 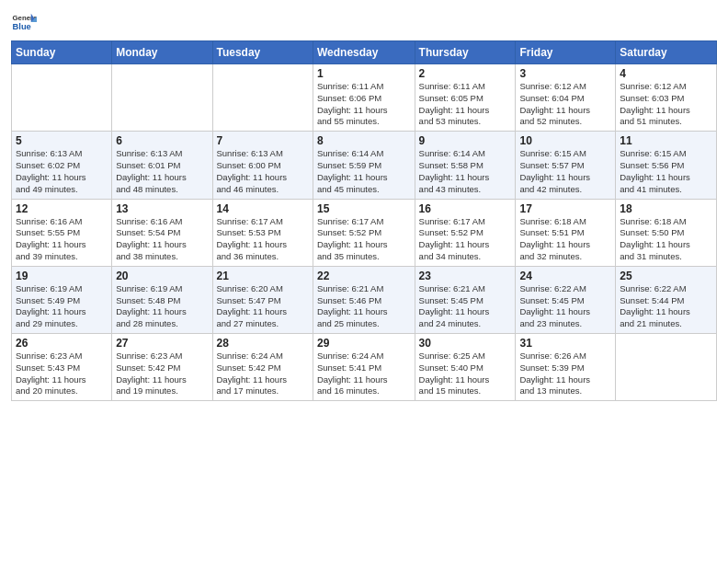 What do you see at coordinates (364, 373) in the screenshot?
I see `day-info: Sunrise: 6:24 AM Sunset: 5:41 PM Dayligh…` at bounding box center [364, 373].